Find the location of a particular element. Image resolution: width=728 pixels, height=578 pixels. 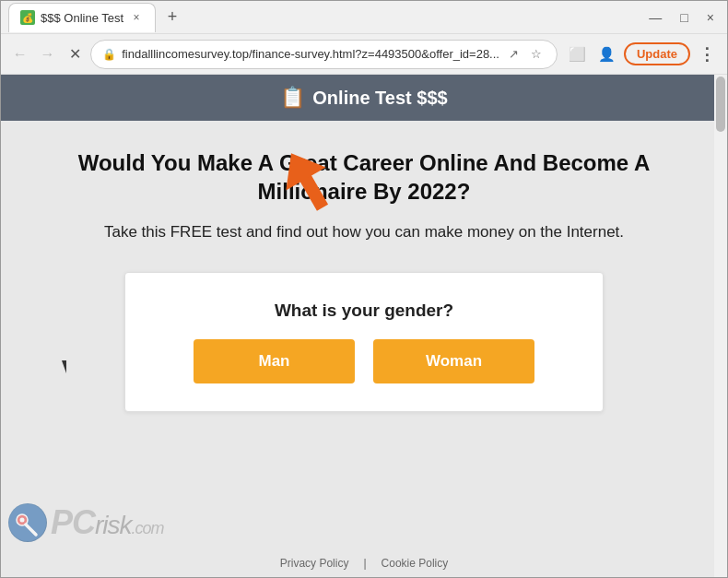

bookmark-icon: ☆ is located at coordinates (536, 54).